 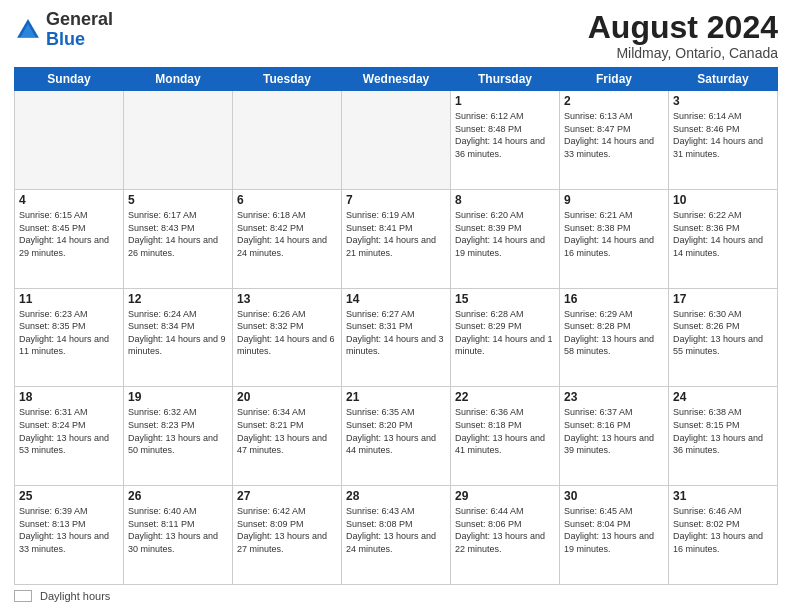 I want to click on calendar-cell: 5Sunrise: 6:17 AM Sunset: 8:43 PM Daylig…, so click(x=178, y=238).